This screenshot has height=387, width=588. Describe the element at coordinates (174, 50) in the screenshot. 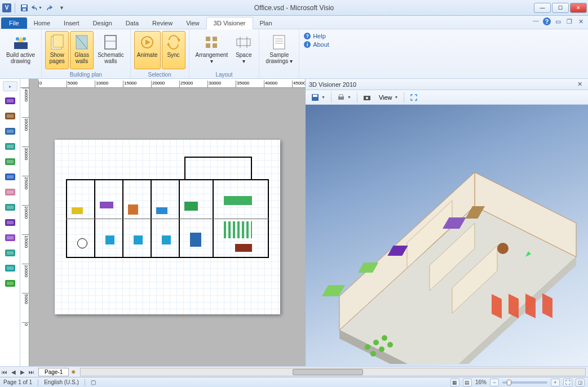

I see `sync-button: Sync` at that location.